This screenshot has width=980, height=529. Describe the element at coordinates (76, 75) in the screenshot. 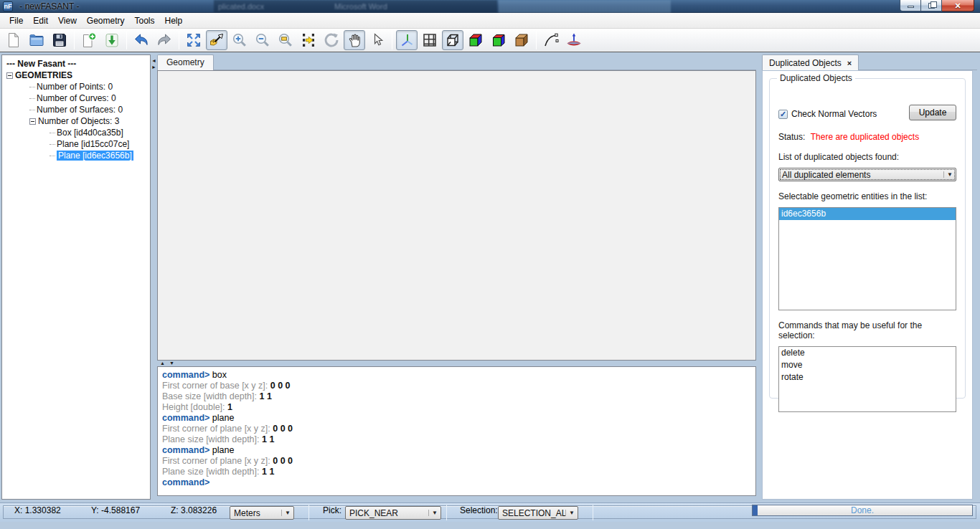

I see `tree-item: GEOMETRIES` at that location.